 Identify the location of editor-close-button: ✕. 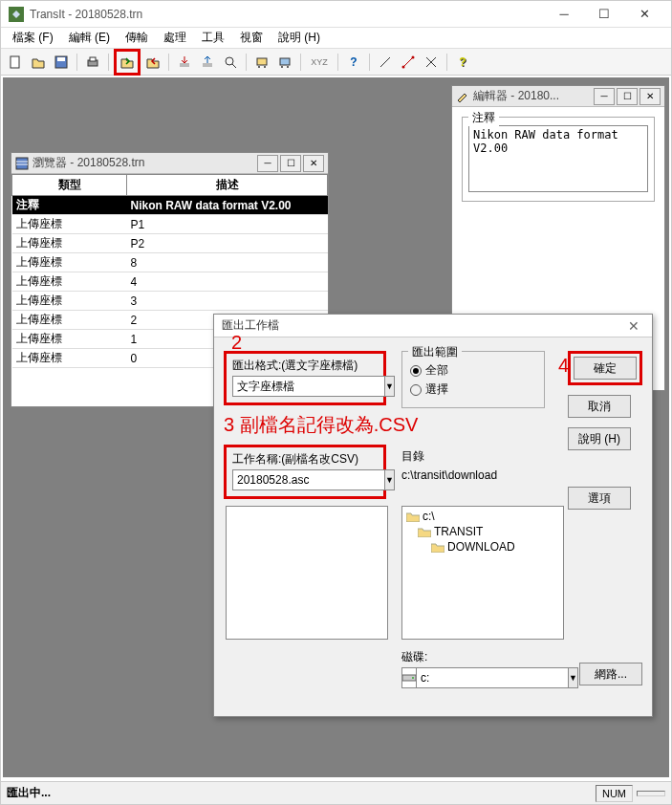
(650, 97).